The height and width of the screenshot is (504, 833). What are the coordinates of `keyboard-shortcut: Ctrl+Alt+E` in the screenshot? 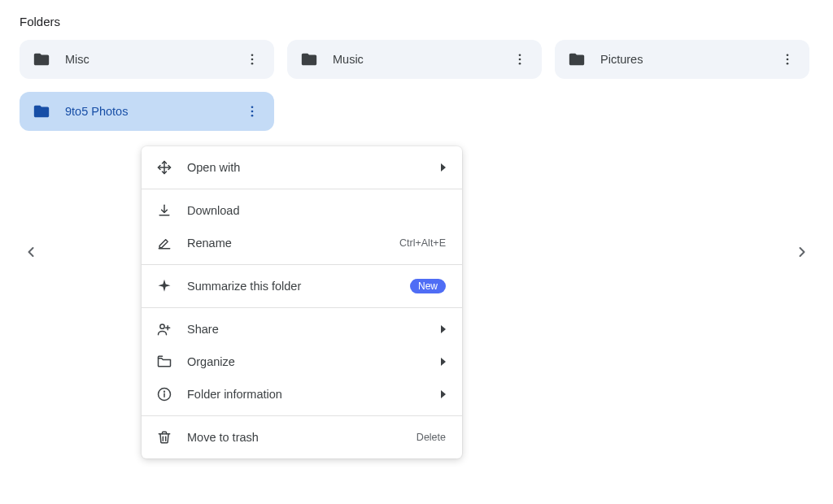 It's located at (423, 243).